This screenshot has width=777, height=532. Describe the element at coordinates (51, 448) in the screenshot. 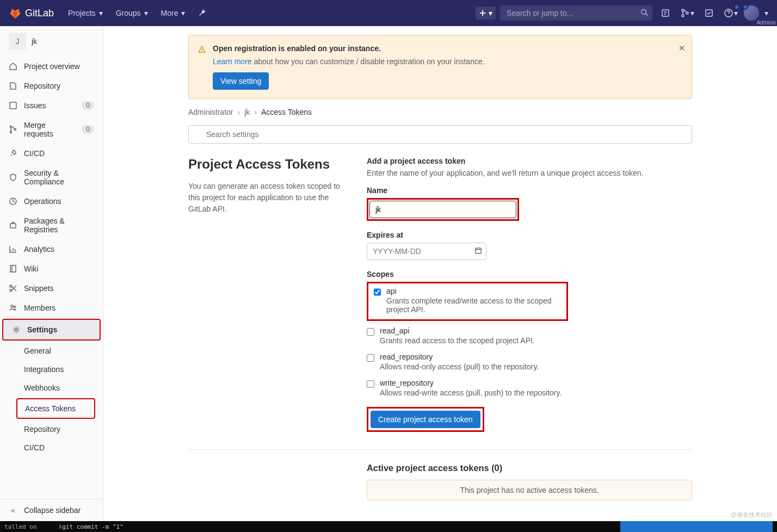

I see `sub-item-cicd: CI/CD` at that location.